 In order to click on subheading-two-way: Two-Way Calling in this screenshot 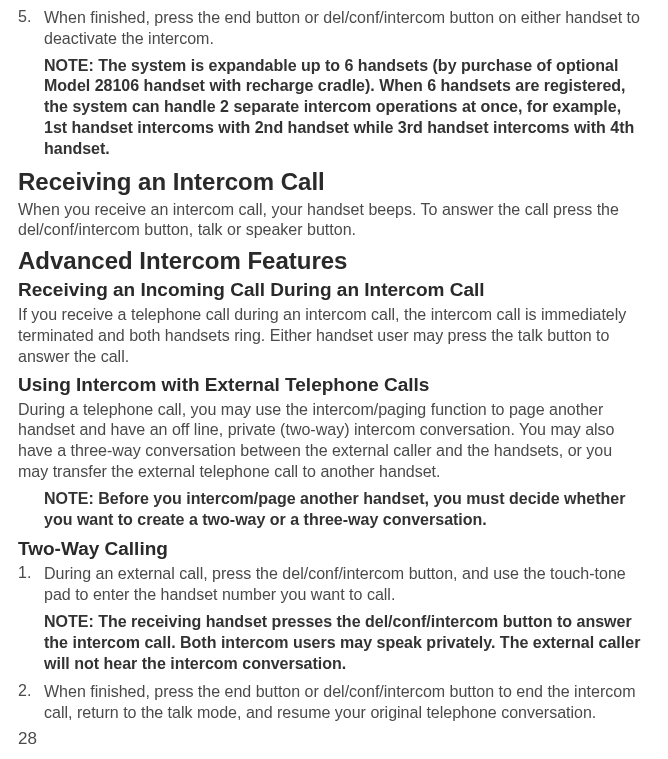, I will do `click(331, 549)`.